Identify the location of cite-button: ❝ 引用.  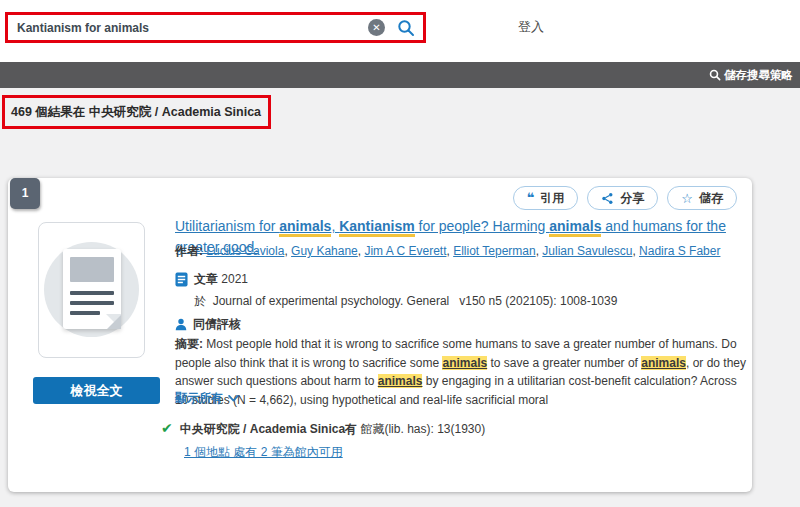
(546, 198).